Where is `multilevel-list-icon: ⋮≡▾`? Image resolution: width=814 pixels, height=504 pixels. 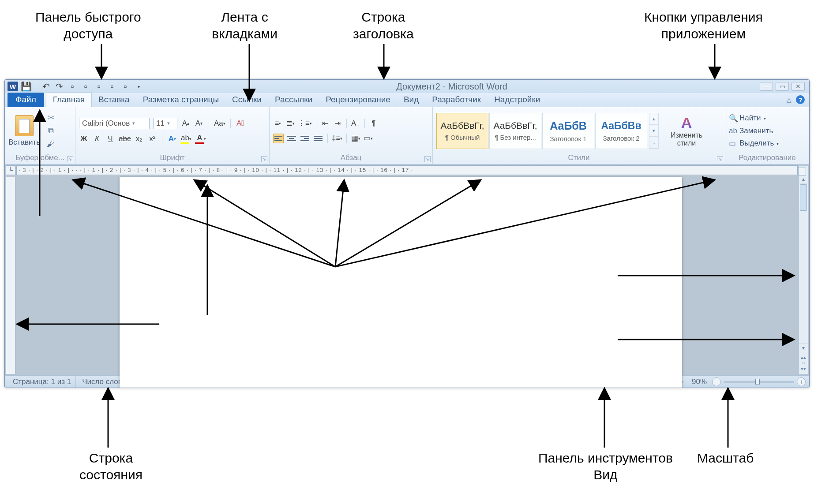
multilevel-list-icon: ⋮≡▾ is located at coordinates (305, 123).